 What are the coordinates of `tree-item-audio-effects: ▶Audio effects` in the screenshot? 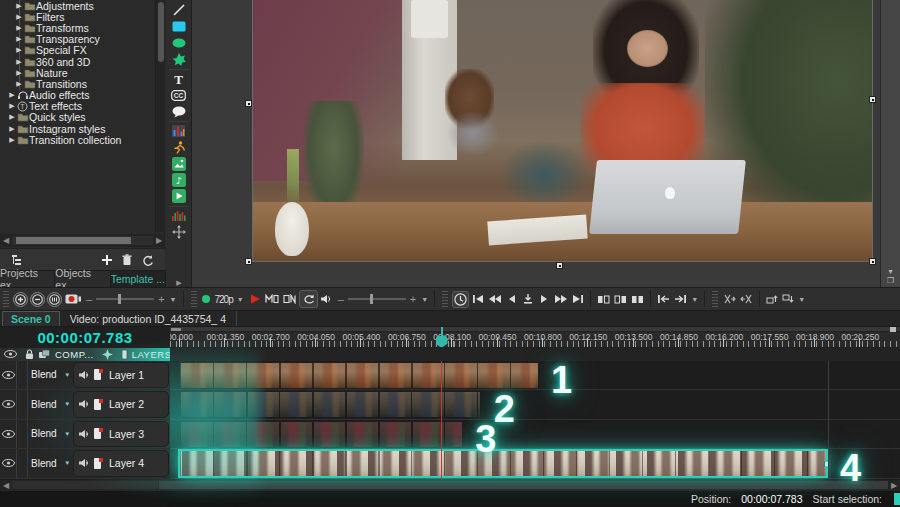 It's located at (78, 96).